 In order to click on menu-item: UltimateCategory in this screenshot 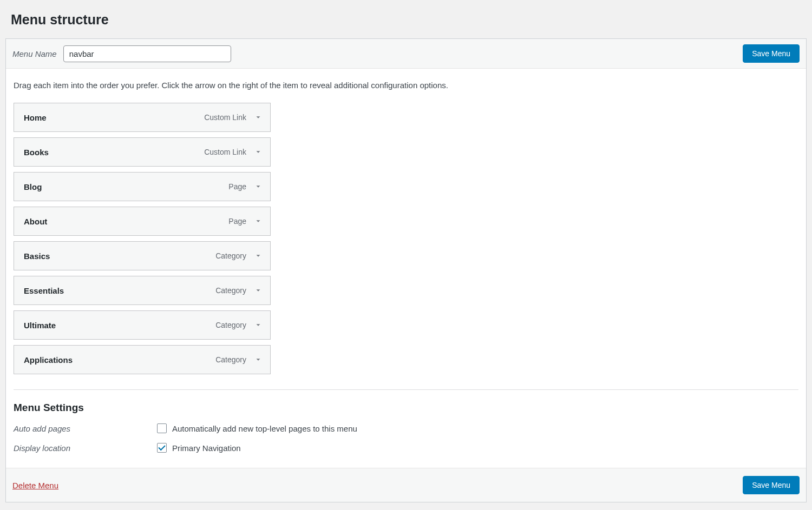, I will do `click(142, 325)`.